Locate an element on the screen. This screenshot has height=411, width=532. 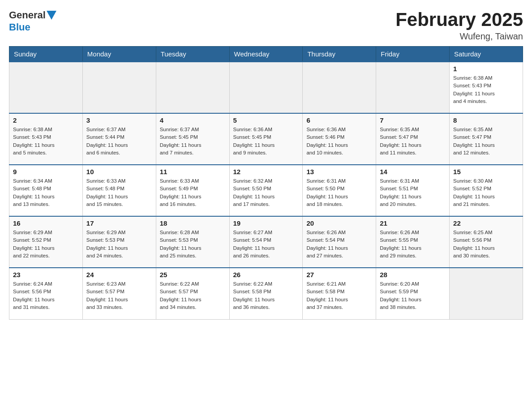
calendar-cell: 21Sunrise: 6:26 AM Sunset: 5:55 PM Dayli… is located at coordinates (413, 242).